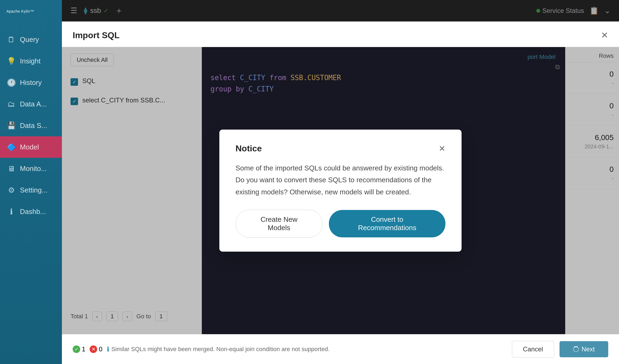  What do you see at coordinates (33, 126) in the screenshot?
I see `sidebar-item-label: Data S...` at bounding box center [33, 126].